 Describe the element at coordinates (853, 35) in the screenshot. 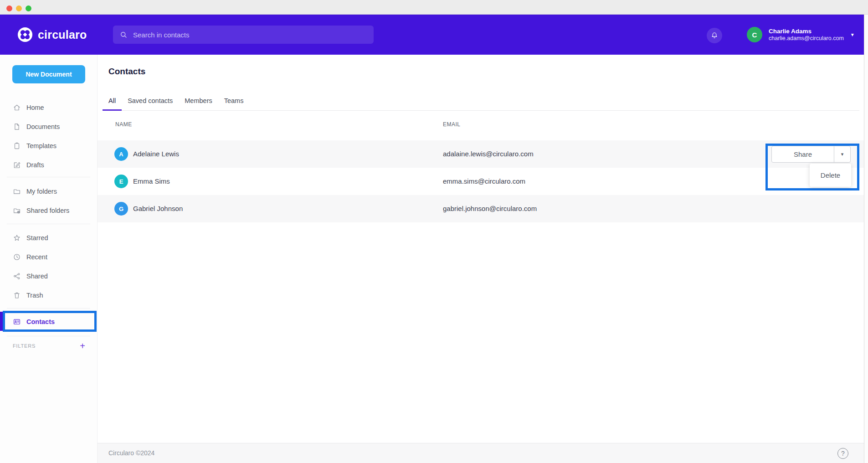

I see `chevron-down-icon: ▾` at that location.